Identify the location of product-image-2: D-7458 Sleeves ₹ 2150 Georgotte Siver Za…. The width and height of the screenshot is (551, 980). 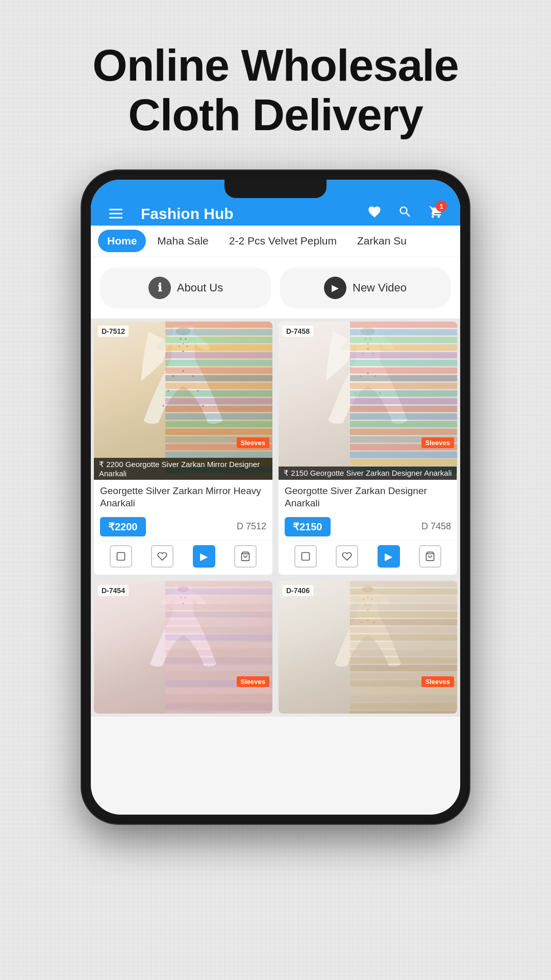
(368, 401).